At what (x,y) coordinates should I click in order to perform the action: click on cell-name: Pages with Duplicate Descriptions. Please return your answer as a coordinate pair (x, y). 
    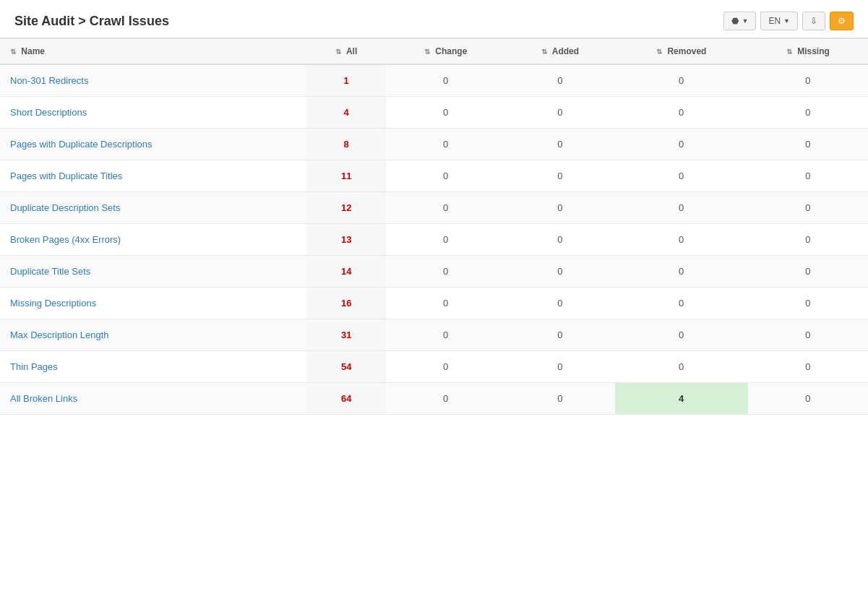
    Looking at the image, I should click on (153, 145).